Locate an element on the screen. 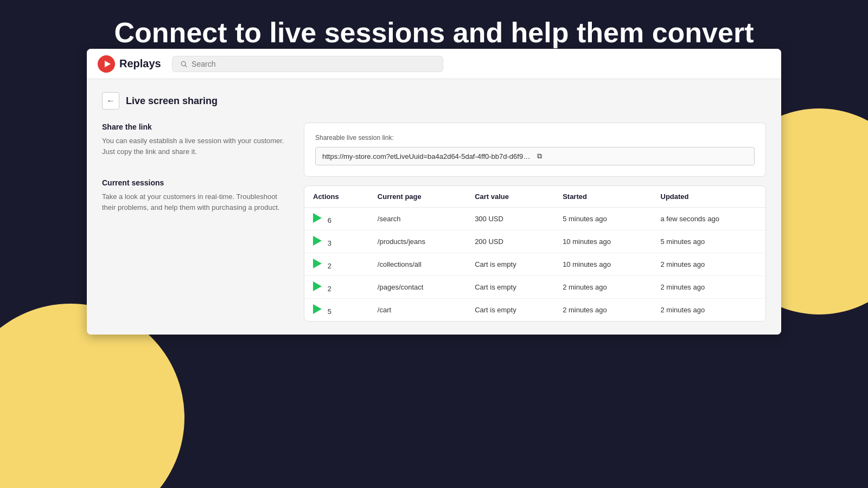 The image size is (868, 488). col-started: Started is located at coordinates (603, 197).